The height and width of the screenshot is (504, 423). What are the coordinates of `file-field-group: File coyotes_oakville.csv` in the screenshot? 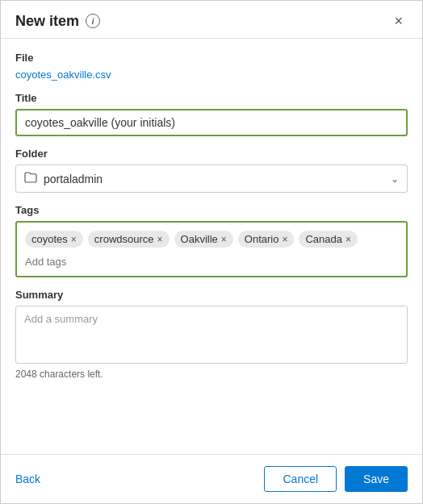 It's located at (212, 66).